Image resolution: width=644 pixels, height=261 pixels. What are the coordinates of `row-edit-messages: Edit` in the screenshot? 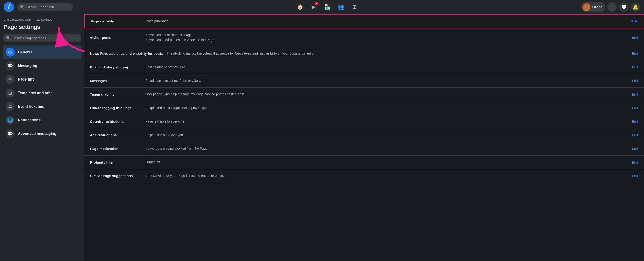 It's located at (635, 81).